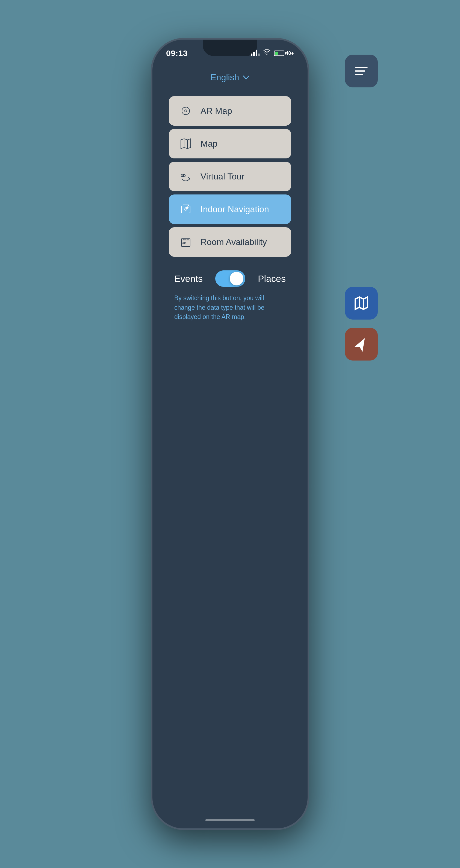 The width and height of the screenshot is (460, 868). What do you see at coordinates (177, 53) in the screenshot?
I see `status-time: 09:13` at bounding box center [177, 53].